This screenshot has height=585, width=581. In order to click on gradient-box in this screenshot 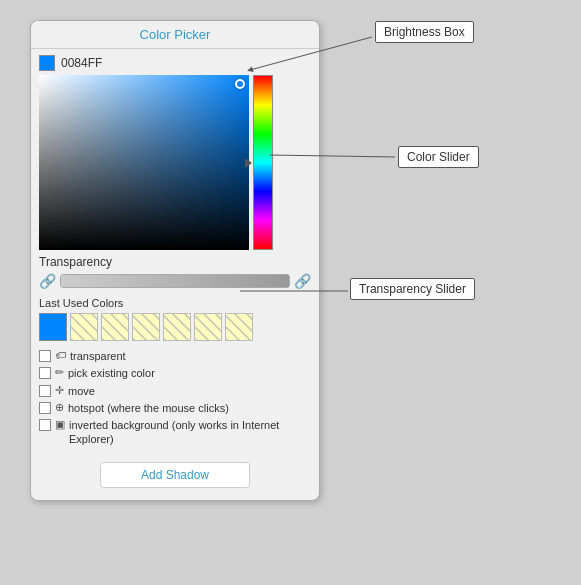, I will do `click(144, 162)`.